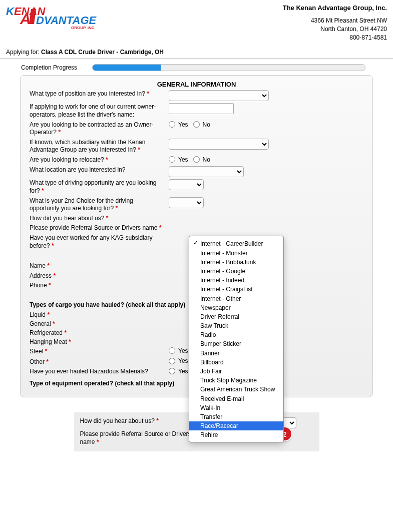 The image size is (393, 532). I want to click on dropdown-option: Newspaper, so click(236, 308).